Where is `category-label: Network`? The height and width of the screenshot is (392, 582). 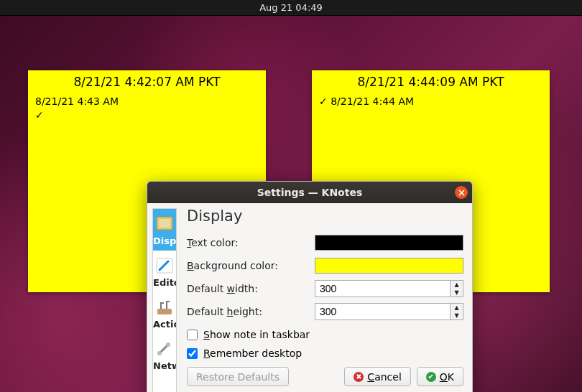 category-label: Network is located at coordinates (165, 366).